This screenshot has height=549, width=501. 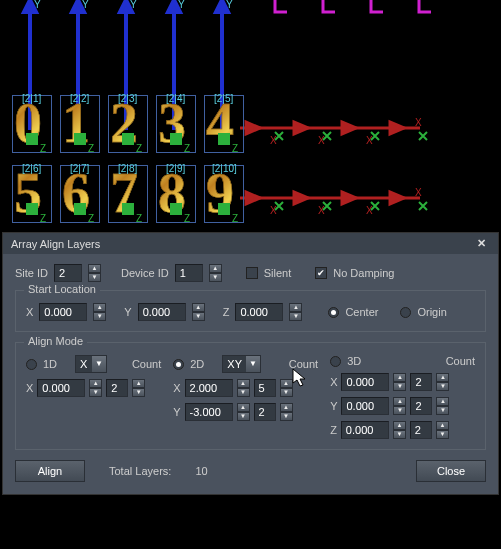 I want to click on mode-2d-x-label: X, so click(x=176, y=388).